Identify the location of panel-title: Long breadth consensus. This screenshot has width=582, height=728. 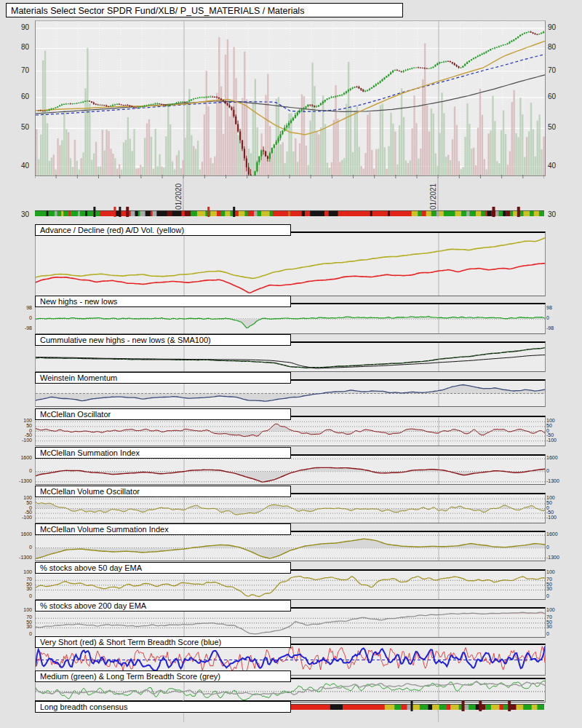
(163, 707).